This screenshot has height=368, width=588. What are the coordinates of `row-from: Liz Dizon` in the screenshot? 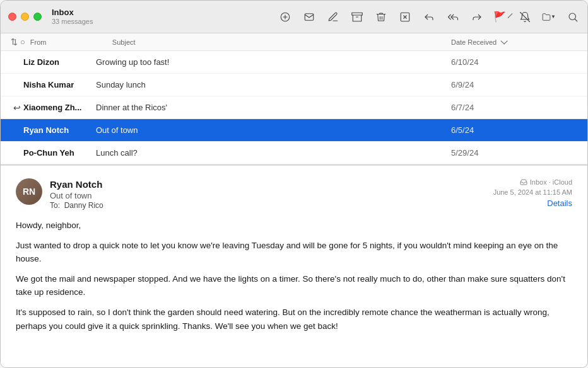 It's located at (59, 62).